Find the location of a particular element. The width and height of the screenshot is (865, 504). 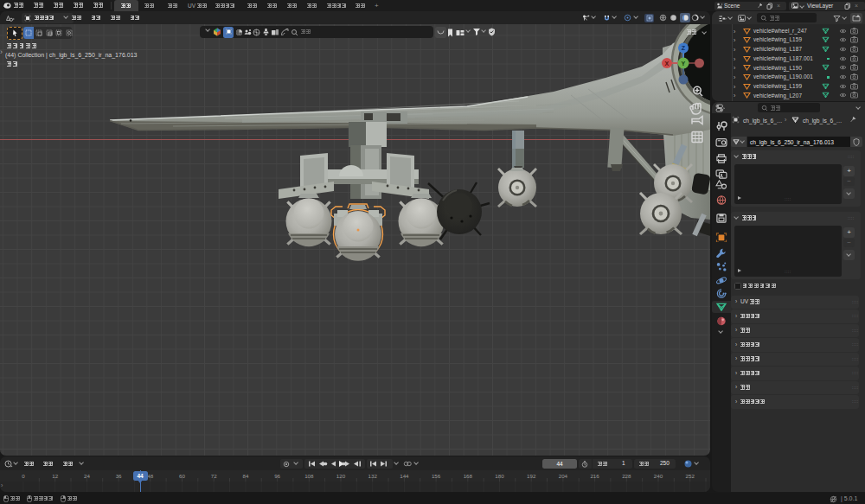

svg-text: 72 is located at coordinates (215, 475).